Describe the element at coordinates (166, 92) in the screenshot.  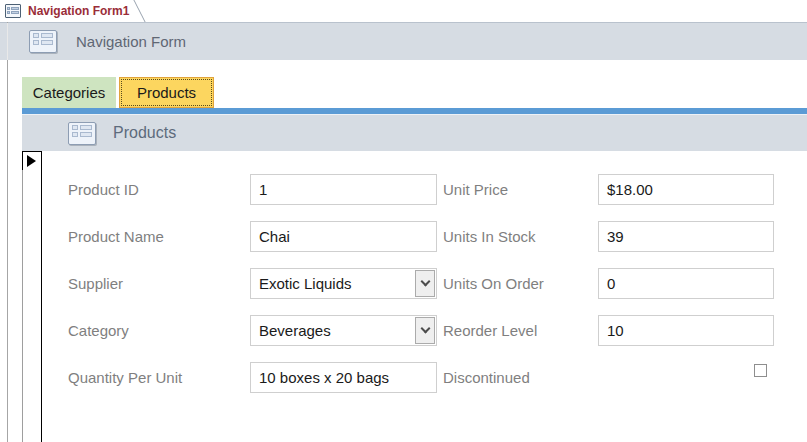
I see `tab-products: Products` at that location.